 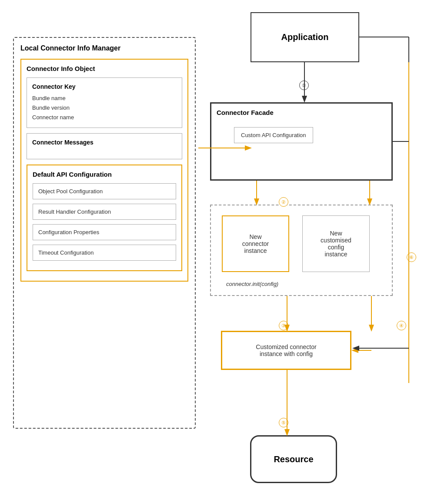 I want to click on step2-circle: ②, so click(x=284, y=202).